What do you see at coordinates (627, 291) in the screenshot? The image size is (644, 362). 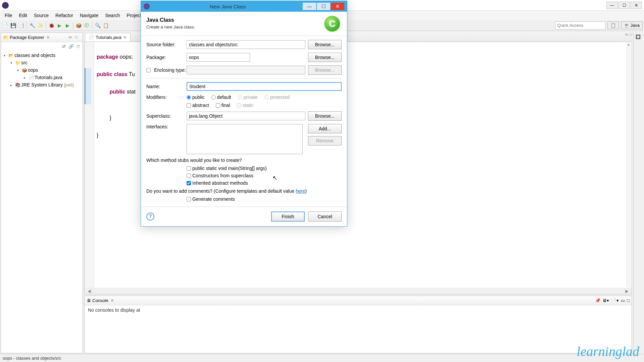 I see `scroll-right-icon: ►` at bounding box center [627, 291].